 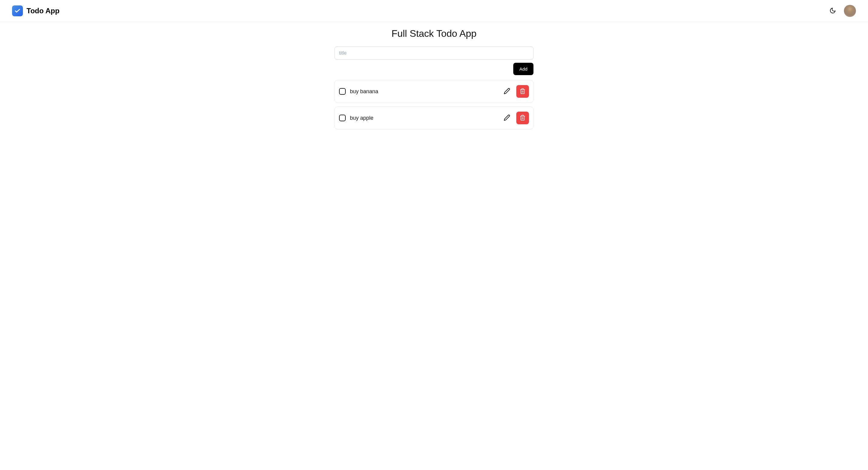 What do you see at coordinates (434, 34) in the screenshot?
I see `page-title: Full Stack Todo App` at bounding box center [434, 34].